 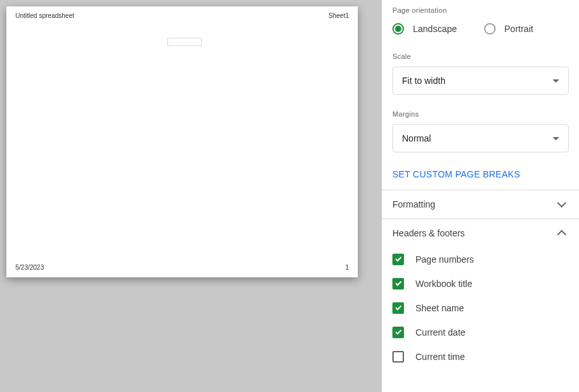 What do you see at coordinates (414, 204) in the screenshot?
I see `formatting-title: Formatting` at bounding box center [414, 204].